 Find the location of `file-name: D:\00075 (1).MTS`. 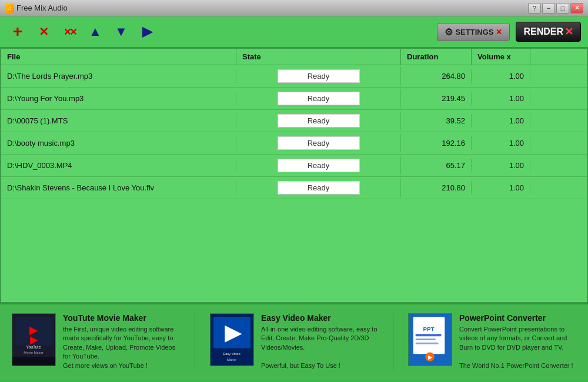

file-name: D:\00075 (1).MTS is located at coordinates (119, 121).